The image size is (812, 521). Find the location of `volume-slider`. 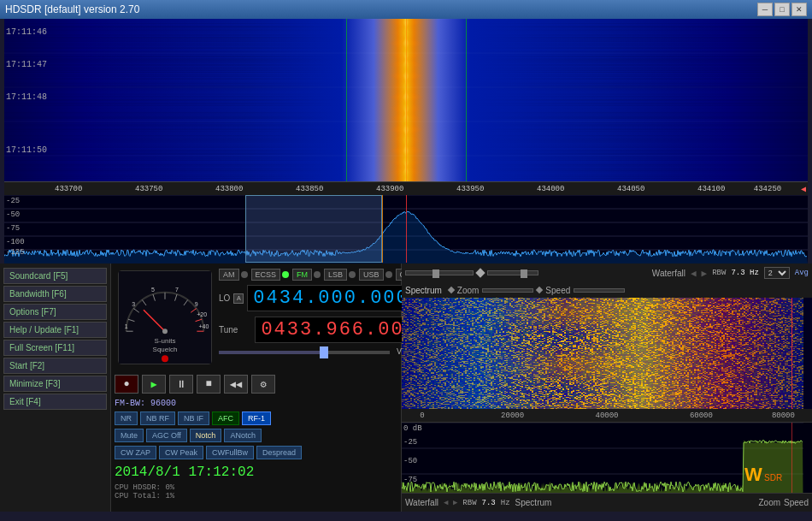

volume-slider is located at coordinates (304, 352).